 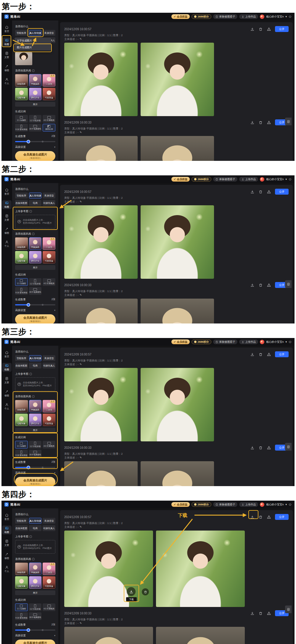 I want to click on menu-text-to-image: 文字生成图片, so click(x=33, y=41).